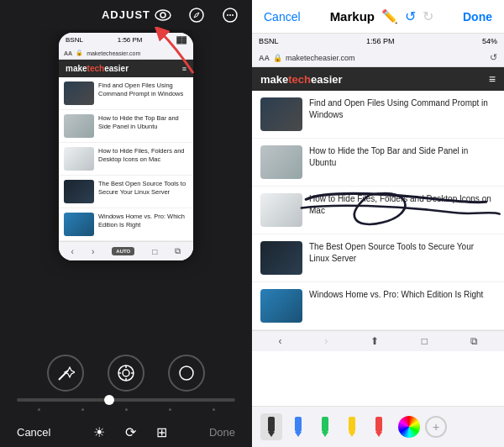 Image resolution: width=504 pixels, height=447 pixels. Describe the element at coordinates (126, 15) in the screenshot. I see `left-top-bar: ADJUST` at that location.